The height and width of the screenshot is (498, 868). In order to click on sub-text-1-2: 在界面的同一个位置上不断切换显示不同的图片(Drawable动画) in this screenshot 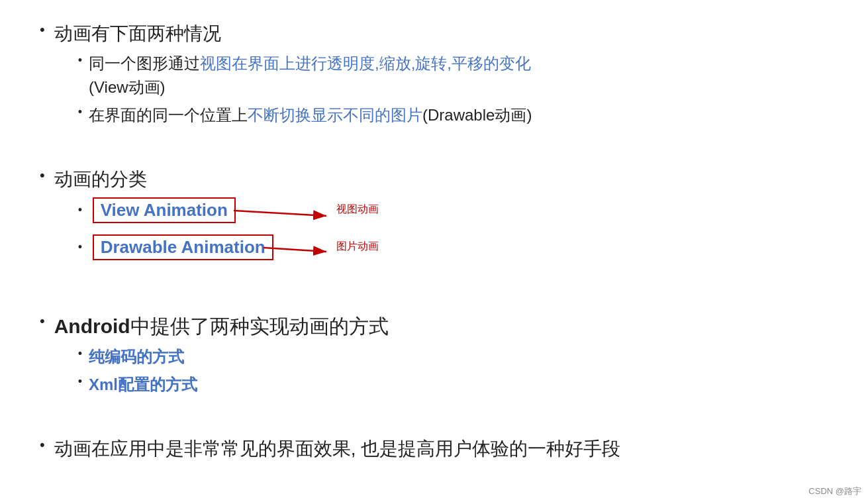, I will do `click(310, 115)`.